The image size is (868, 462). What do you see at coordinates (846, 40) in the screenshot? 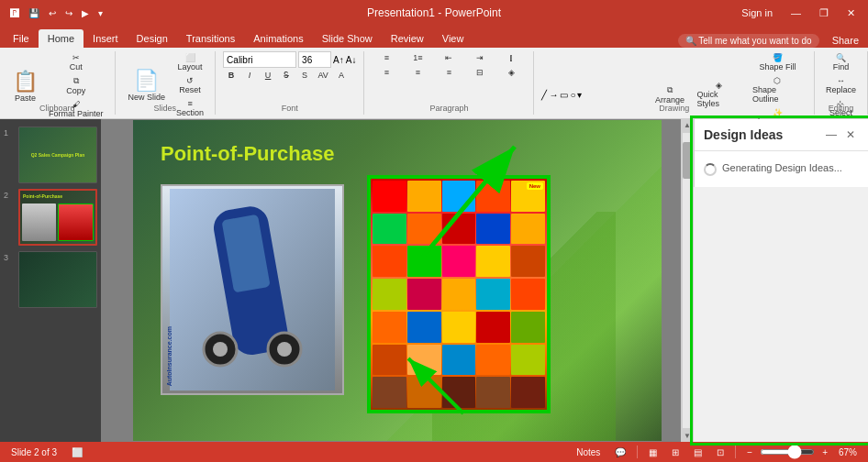
I see `share-btn: Share` at bounding box center [846, 40].